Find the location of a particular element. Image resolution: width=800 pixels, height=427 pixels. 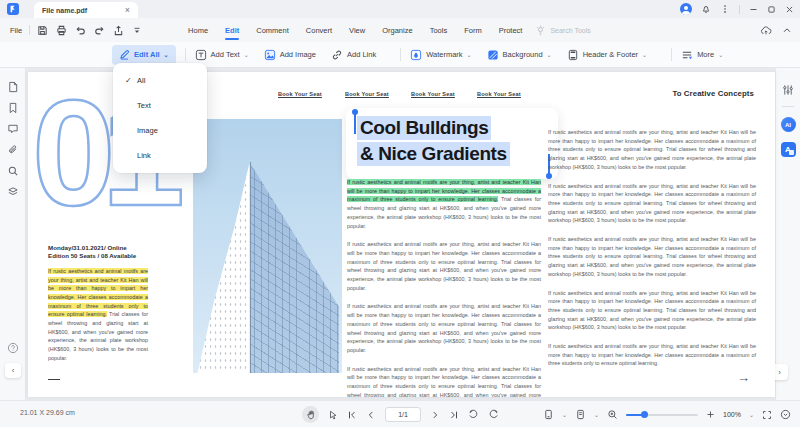

kebab-menu-icon is located at coordinates (725, 9).